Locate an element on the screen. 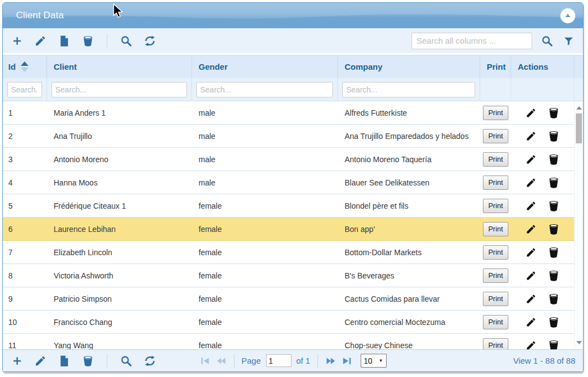  client-search-input is located at coordinates (119, 90).